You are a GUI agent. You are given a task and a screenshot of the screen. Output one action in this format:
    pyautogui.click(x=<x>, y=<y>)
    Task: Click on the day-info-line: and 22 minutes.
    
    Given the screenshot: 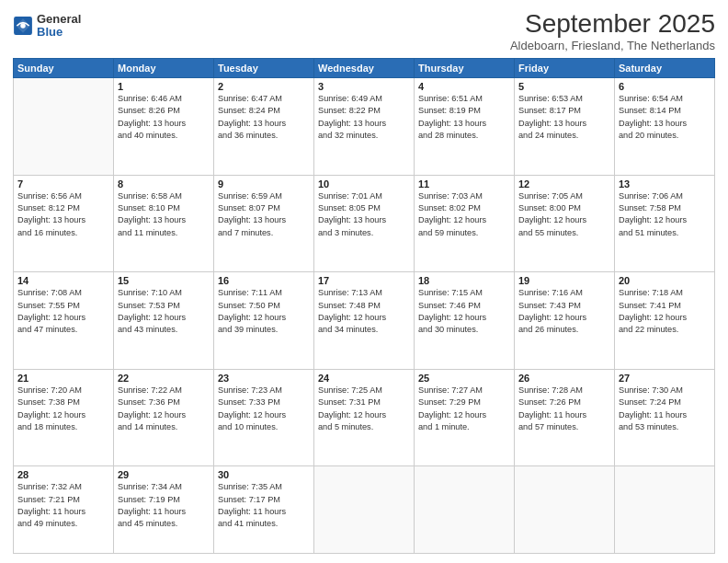 What is the action you would take?
    pyautogui.click(x=665, y=329)
    